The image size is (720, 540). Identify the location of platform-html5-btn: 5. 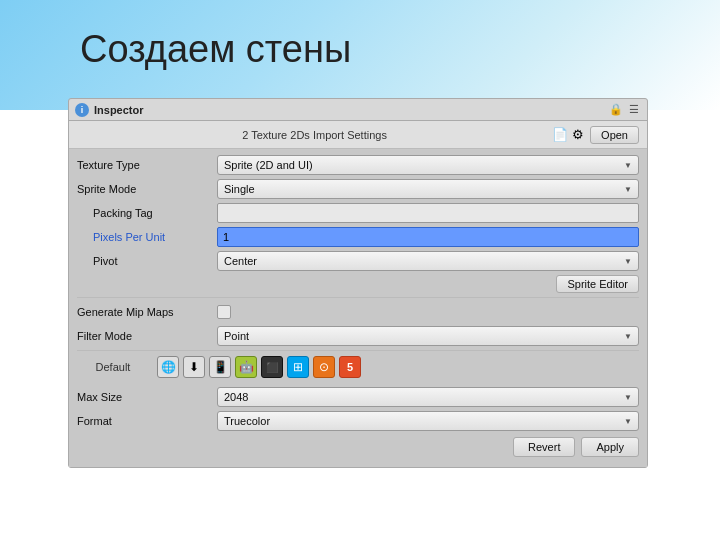
(350, 367).